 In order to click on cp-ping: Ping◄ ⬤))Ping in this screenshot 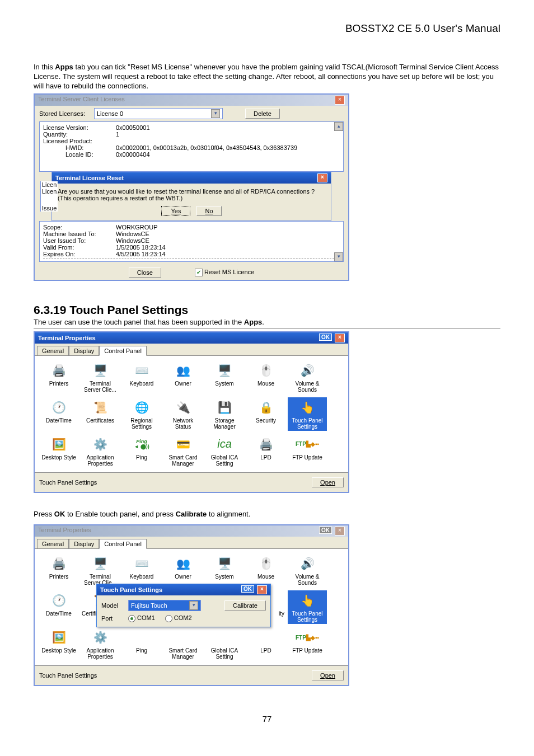, I will do `click(142, 451)`.